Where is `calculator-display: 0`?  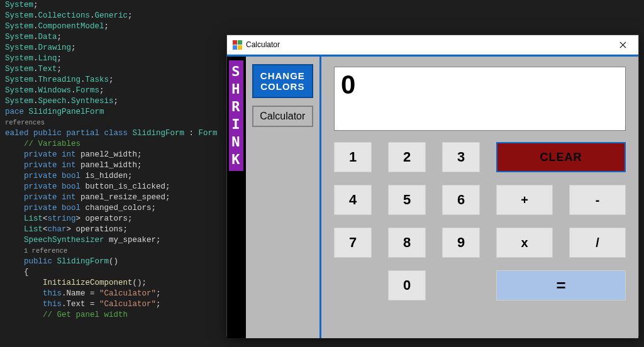
calculator-display: 0 is located at coordinates (480, 99).